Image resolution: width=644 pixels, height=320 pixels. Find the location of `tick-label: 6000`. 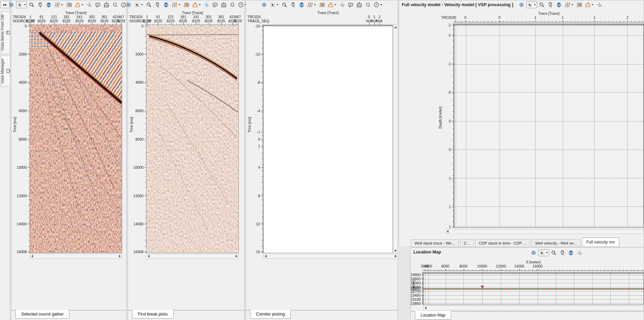

tick-label: 6000 is located at coordinates (139, 111).